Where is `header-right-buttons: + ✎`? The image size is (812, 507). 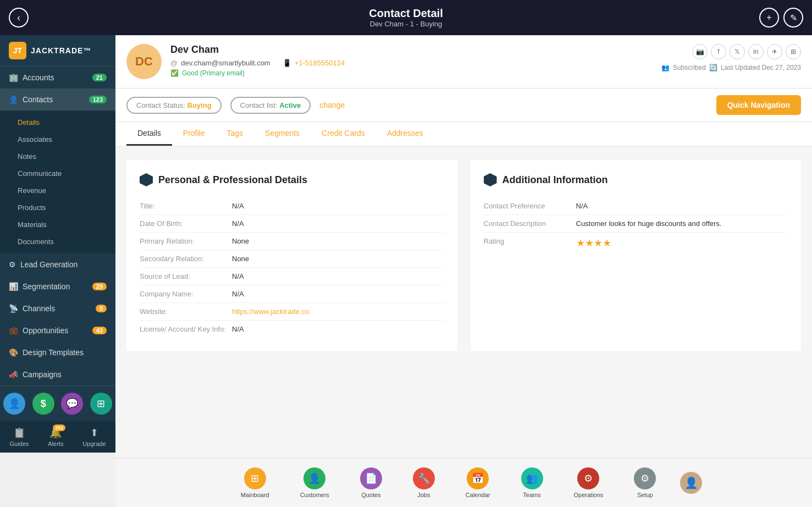 header-right-buttons: + ✎ is located at coordinates (781, 18).